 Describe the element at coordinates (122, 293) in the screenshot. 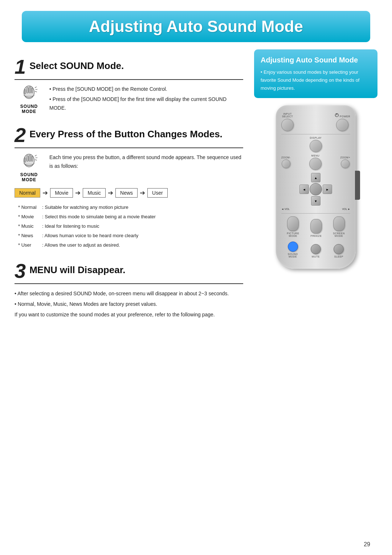

I see `step3-bullet1: • After selecting a desired SOUND Mode, …` at that location.